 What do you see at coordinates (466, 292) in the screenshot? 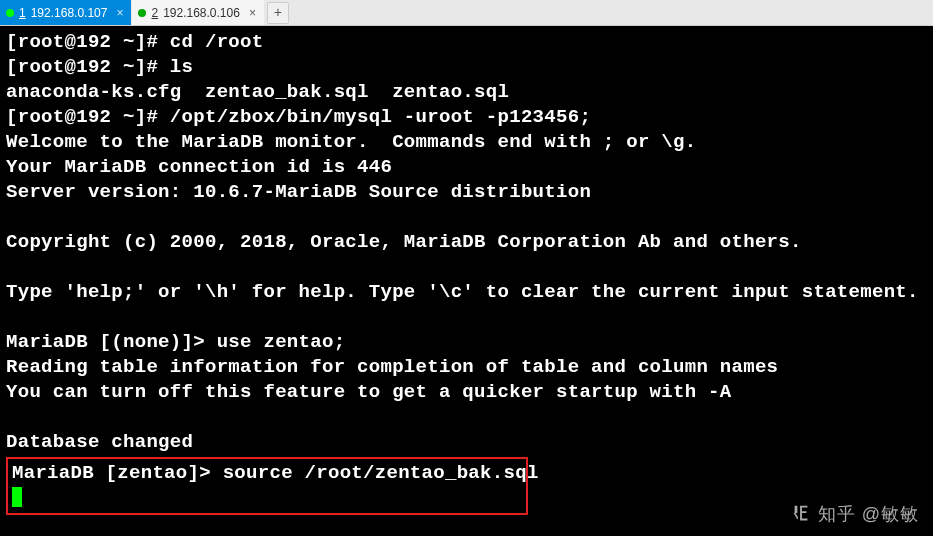
I see `terminal-line: Type 'help;' or '\h' for help. Type '\c'…` at bounding box center [466, 292].